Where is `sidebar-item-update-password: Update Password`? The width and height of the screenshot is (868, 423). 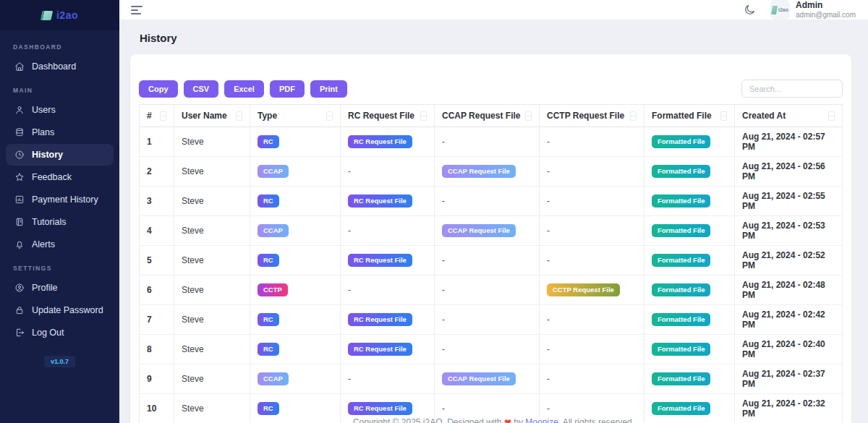 sidebar-item-update-password: Update Password is located at coordinates (59, 310).